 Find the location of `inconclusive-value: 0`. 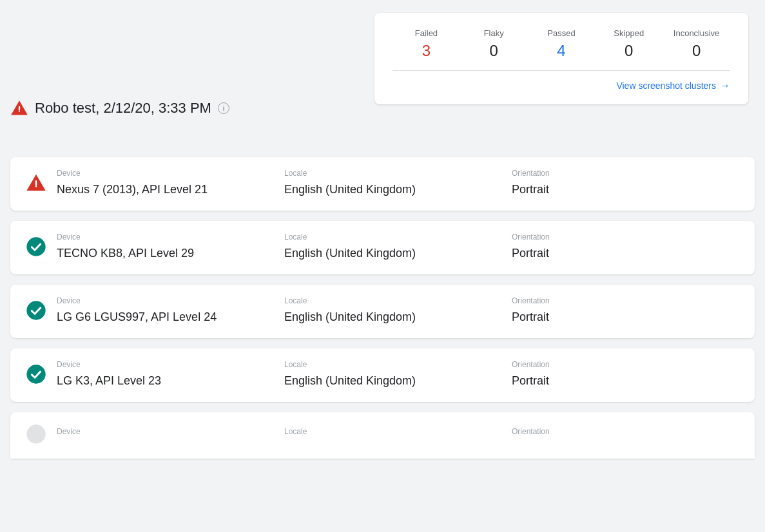

inconclusive-value: 0 is located at coordinates (696, 51).